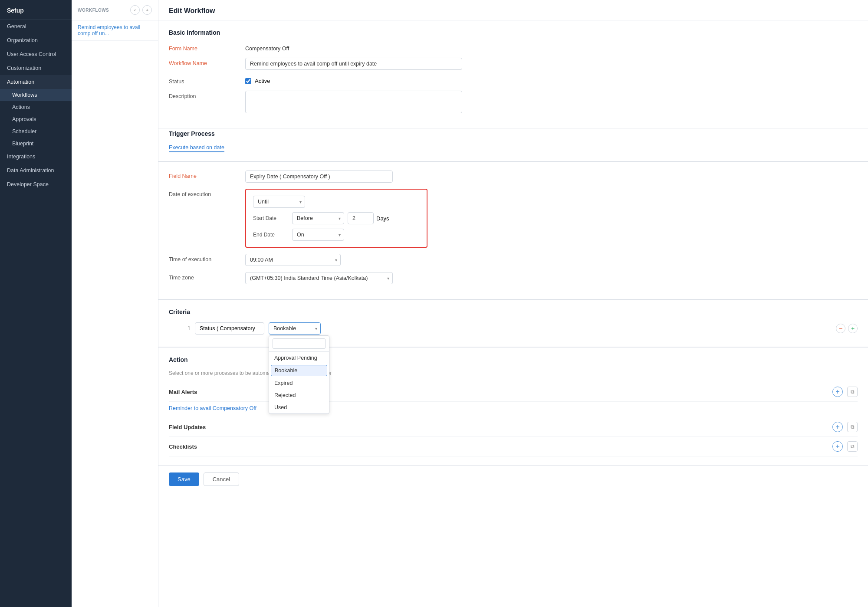  I want to click on dropdown-item-used: Used, so click(299, 407).